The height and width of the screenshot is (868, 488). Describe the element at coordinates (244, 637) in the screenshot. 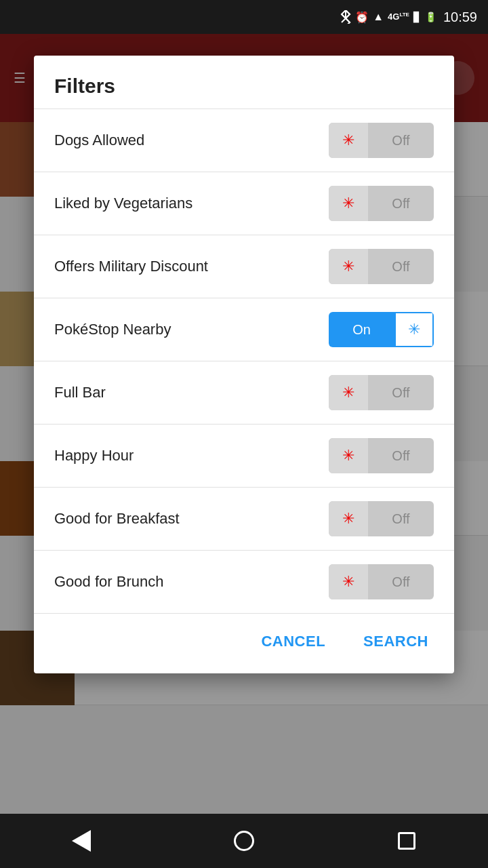

I see `dialog-buttons: CANCEL SEARCH` at that location.